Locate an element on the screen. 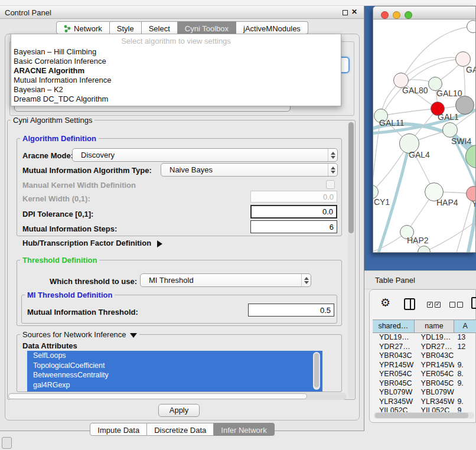  control-panel-bottom-tabs: Impute DataDiscretize DataInfer Network is located at coordinates (182, 429).